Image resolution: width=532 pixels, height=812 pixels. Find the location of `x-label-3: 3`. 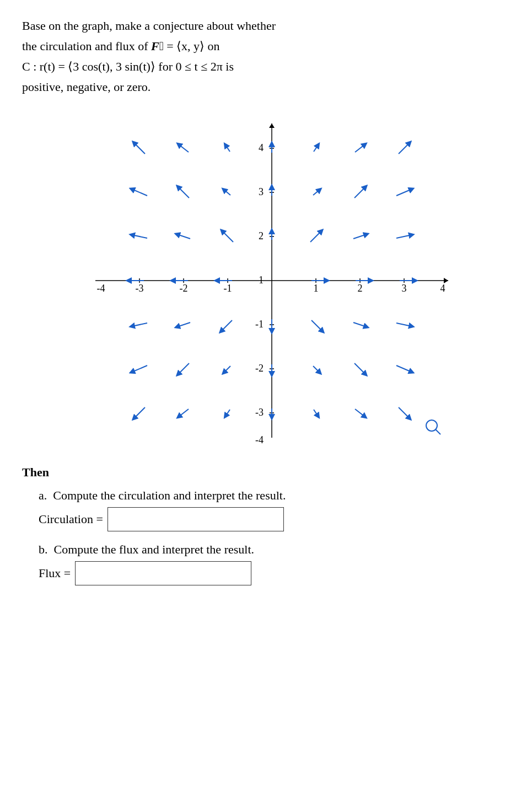

x-label-3: 3 is located at coordinates (404, 288).